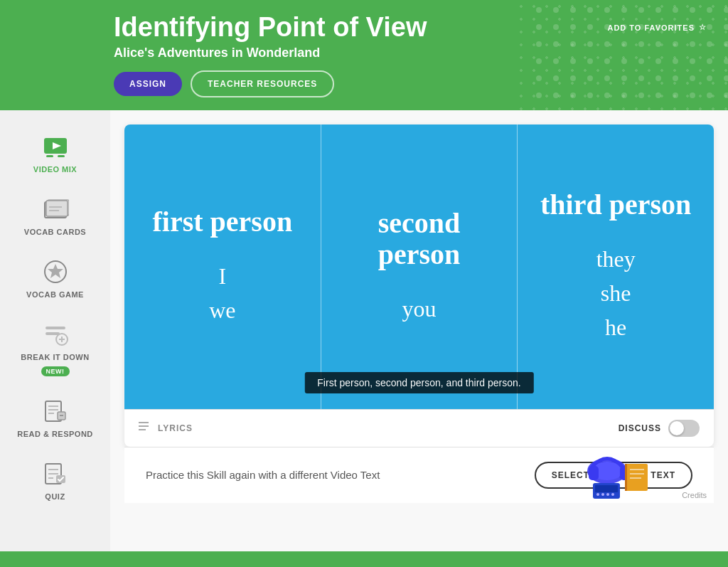 The image size is (728, 567). Describe the element at coordinates (657, 27) in the screenshot. I see `add-to-favorites-button: ADD TO FAVORITES ☆` at that location.